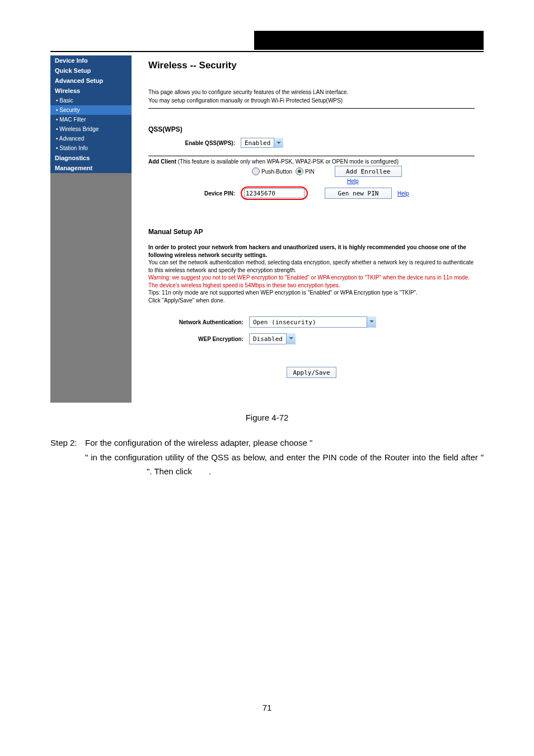 This screenshot has height=756, width=534. I want to click on net-auth-label: Network Authentication:, so click(199, 323).